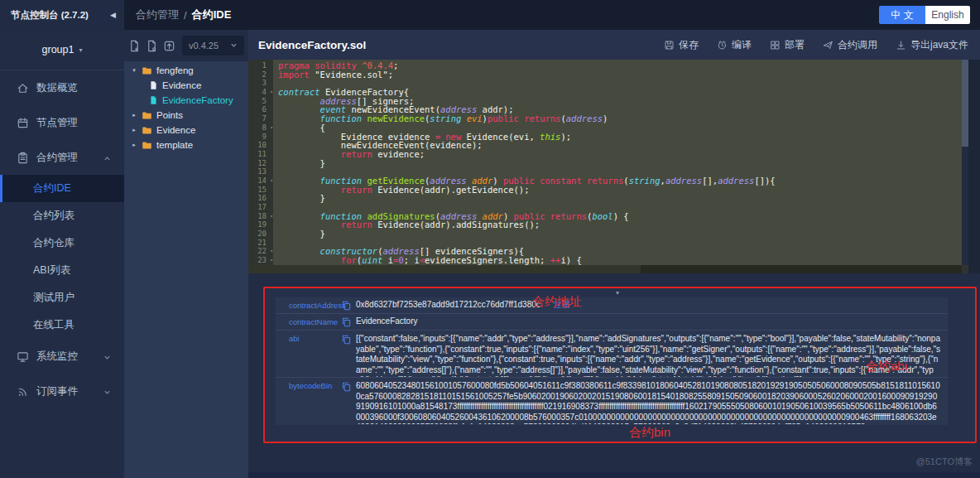 The width and height of the screenshot is (980, 478). I want to click on line-number: 8, so click(258, 128).